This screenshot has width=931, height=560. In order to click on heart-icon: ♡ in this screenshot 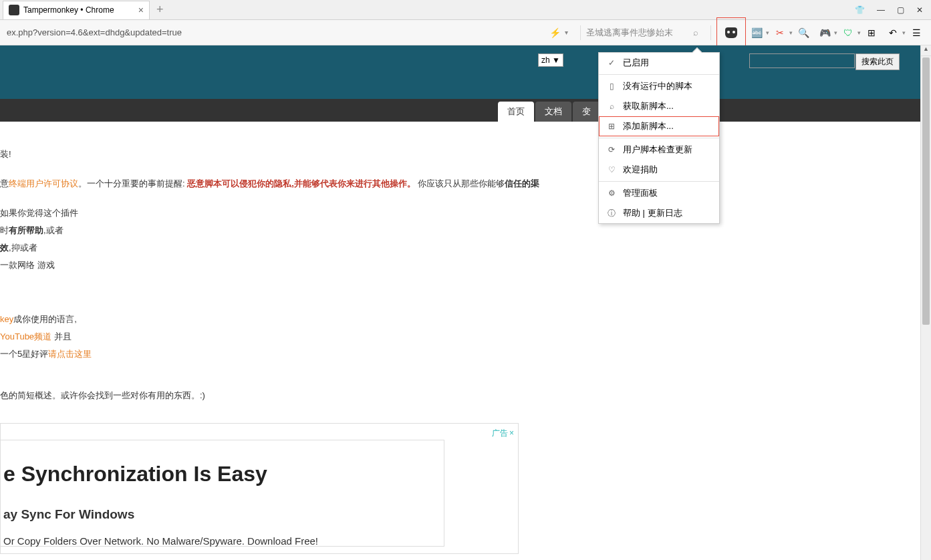, I will do `click(612, 170)`.